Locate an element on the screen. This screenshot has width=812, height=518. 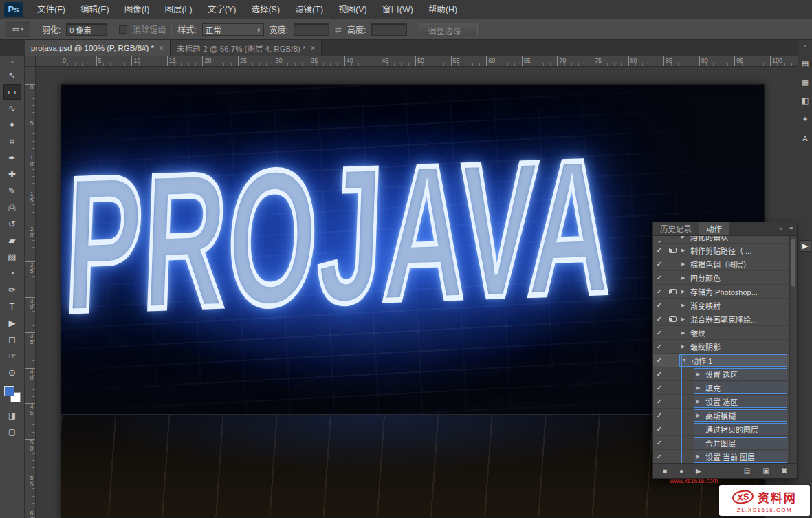
new-action-button: ▣ is located at coordinates (766, 471).